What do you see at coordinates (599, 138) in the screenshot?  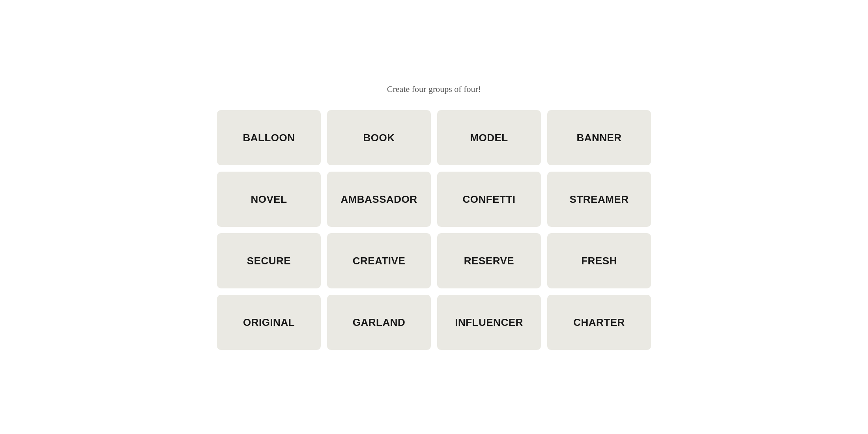 I see `tile-banner: BANNER` at bounding box center [599, 138].